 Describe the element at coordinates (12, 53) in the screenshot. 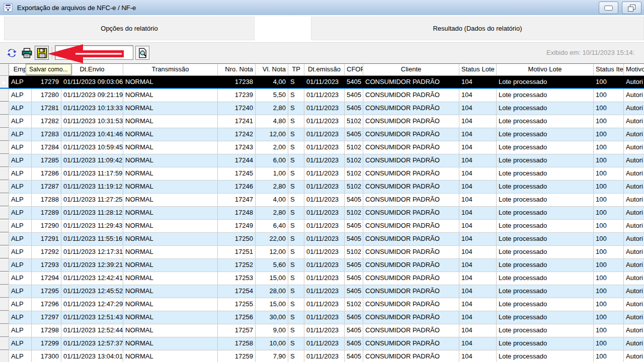

I see `refresh-button` at that location.